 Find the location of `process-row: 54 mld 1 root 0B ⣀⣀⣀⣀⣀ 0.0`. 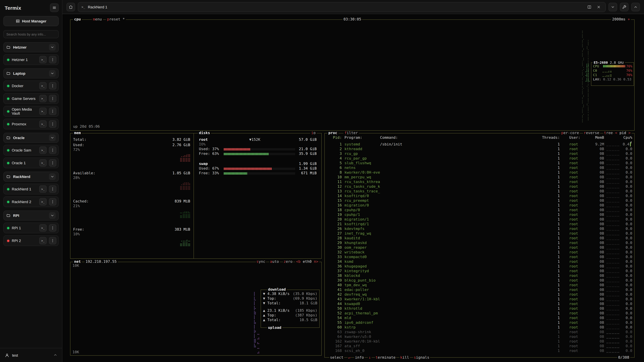

process-row: 54 mld 1 root 0B ⣀⣀⣀⣀⣀ 0.0 is located at coordinates (480, 318).